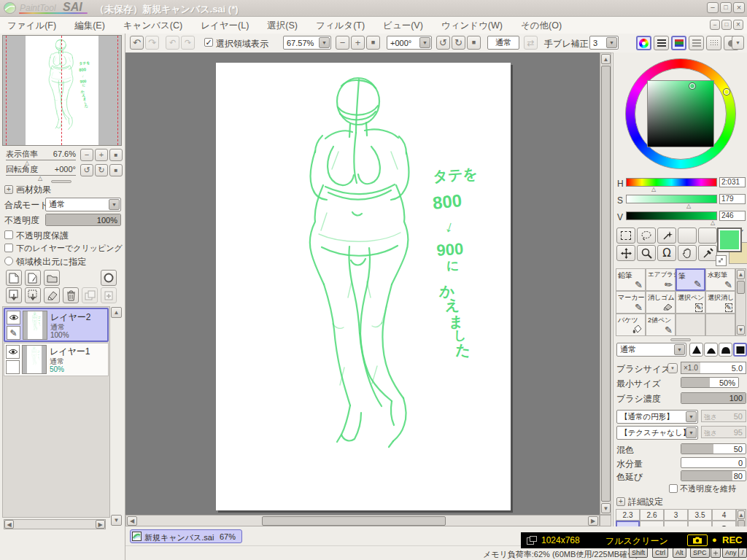 This screenshot has width=747, height=560. What do you see at coordinates (713, 368) in the screenshot?
I see `brush-size-box: ×1.0 5.0` at bounding box center [713, 368].